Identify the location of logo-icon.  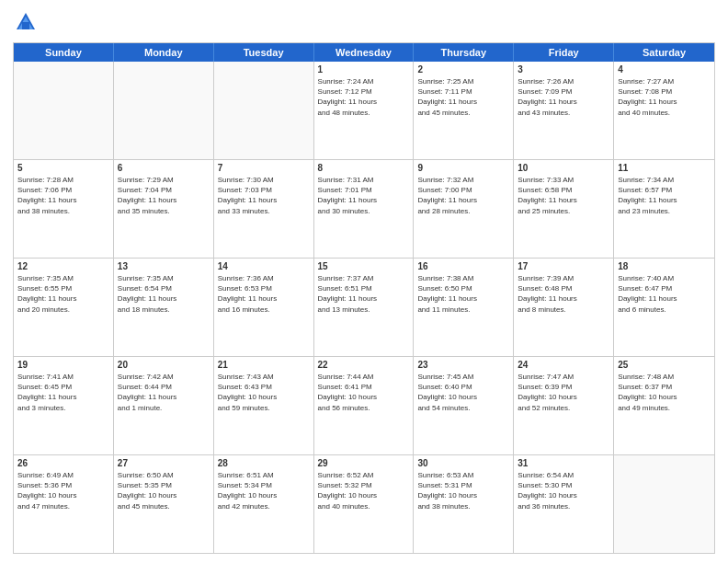
(26, 22).